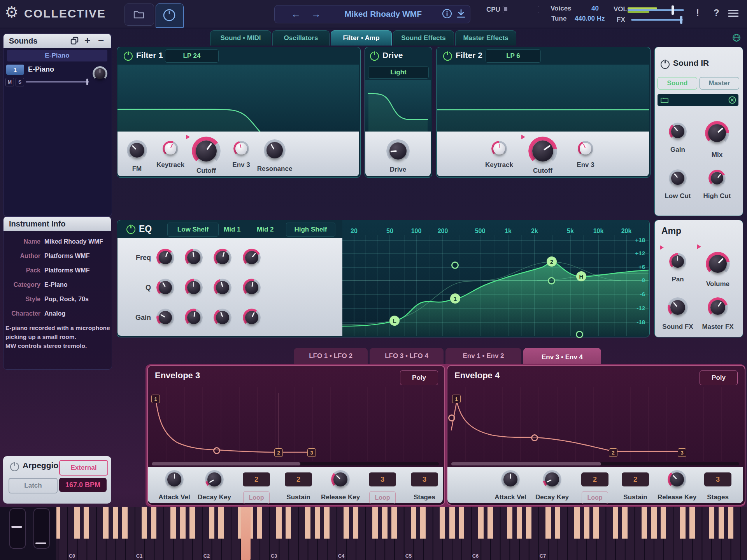 The image size is (747, 560). I want to click on preset-next-button: →, so click(316, 14).